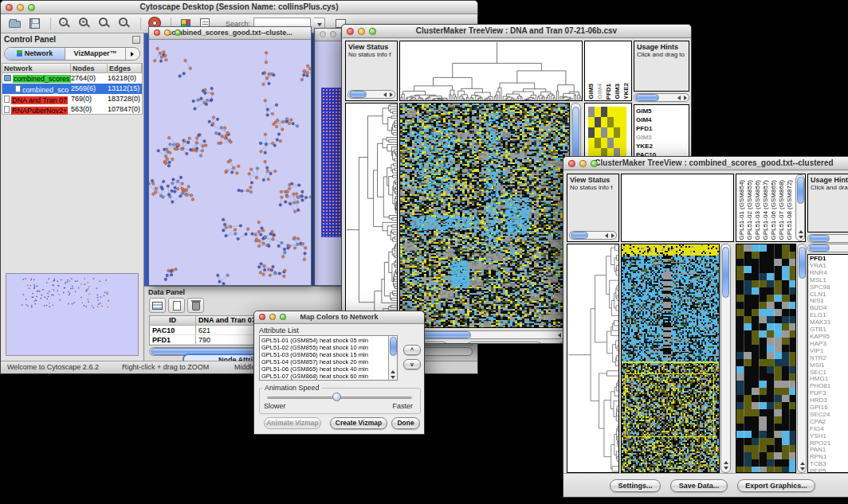  What do you see at coordinates (132, 54) in the screenshot?
I see `tab-overflow-button` at bounding box center [132, 54].